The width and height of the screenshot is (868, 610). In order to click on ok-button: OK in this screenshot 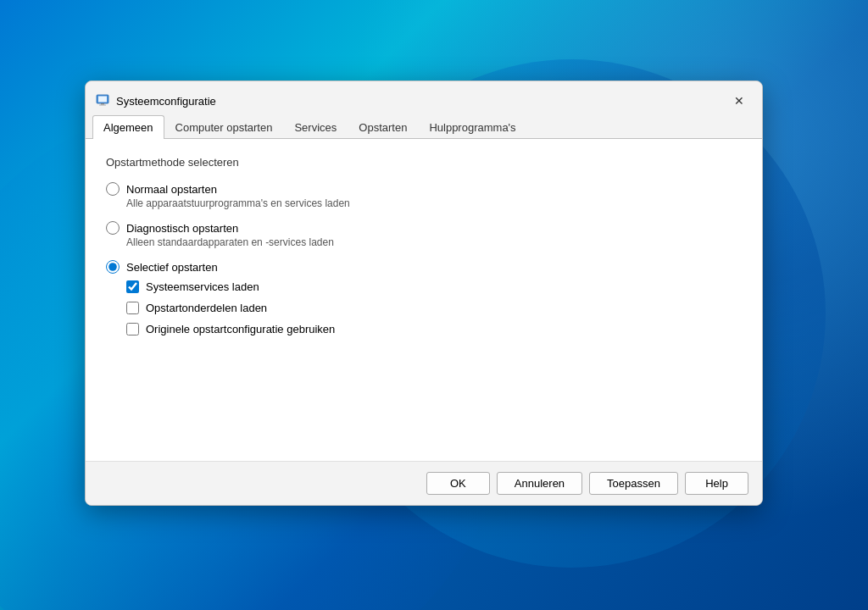, I will do `click(458, 483)`.